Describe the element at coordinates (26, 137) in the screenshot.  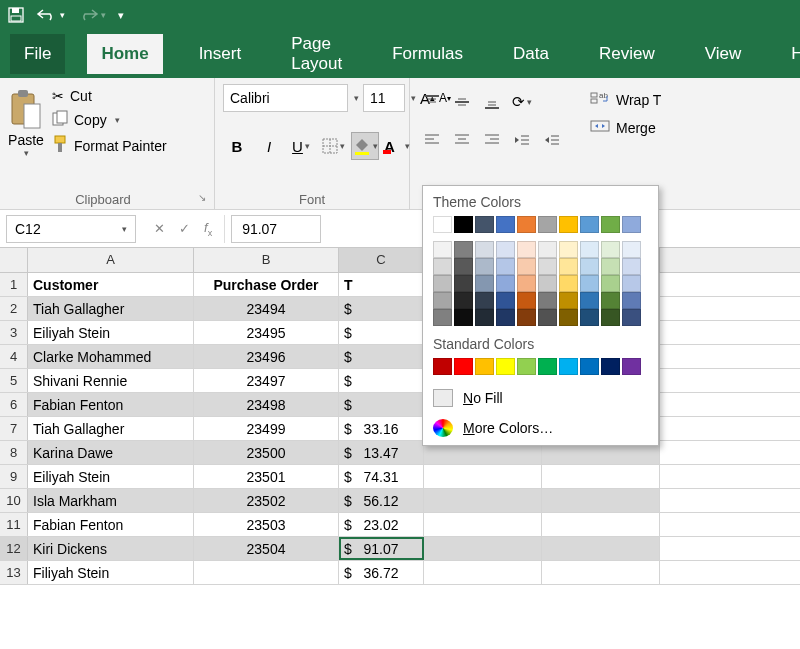
I see `paste-button: Paste ▾` at that location.